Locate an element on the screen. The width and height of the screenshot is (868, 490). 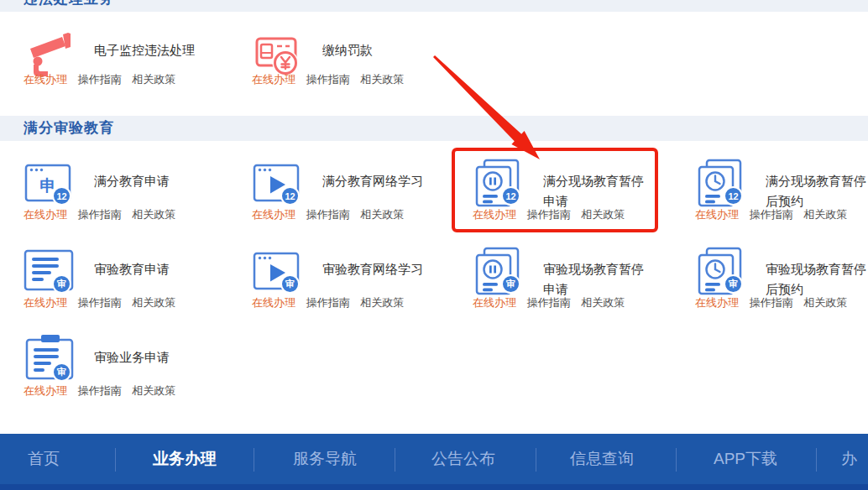
service-item-jiaonafakuan: 缴纳罚款 在线办理 操作指南 相关政策 is located at coordinates (362, 65).